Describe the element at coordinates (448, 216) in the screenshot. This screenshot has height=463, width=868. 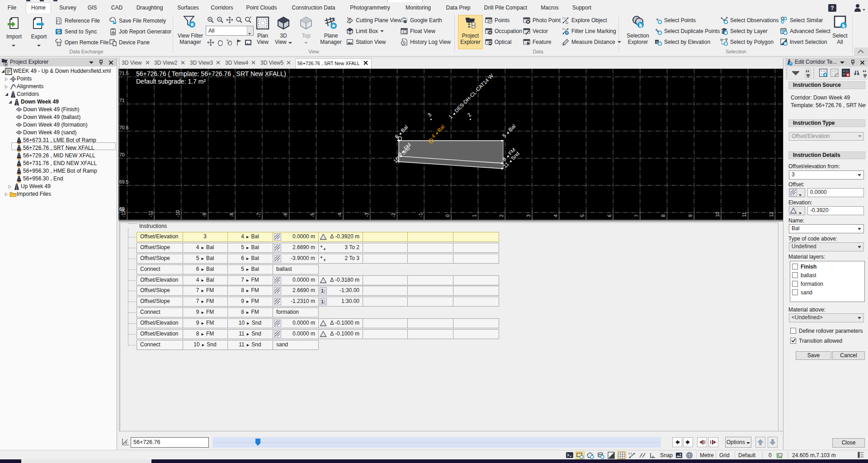
I see `svg-text: 0` at that location.